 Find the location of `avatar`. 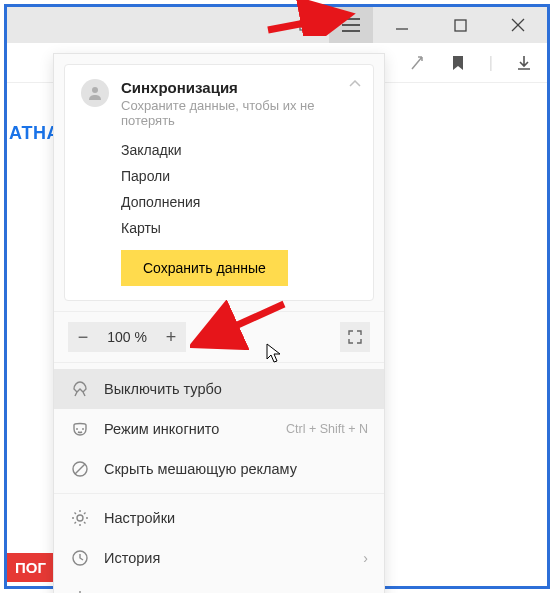

avatar is located at coordinates (95, 93).